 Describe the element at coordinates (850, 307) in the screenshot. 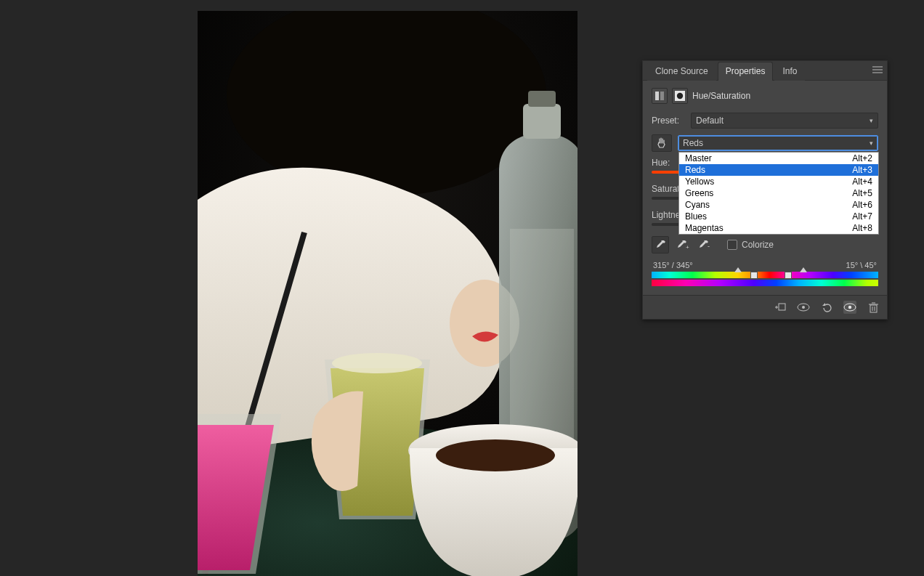

I see `toggle-visibility-button` at that location.